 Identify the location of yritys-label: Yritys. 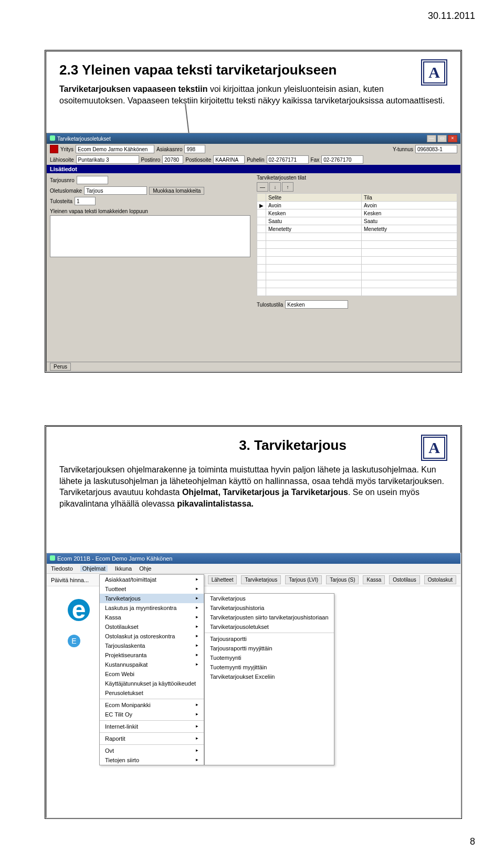
(67, 149).